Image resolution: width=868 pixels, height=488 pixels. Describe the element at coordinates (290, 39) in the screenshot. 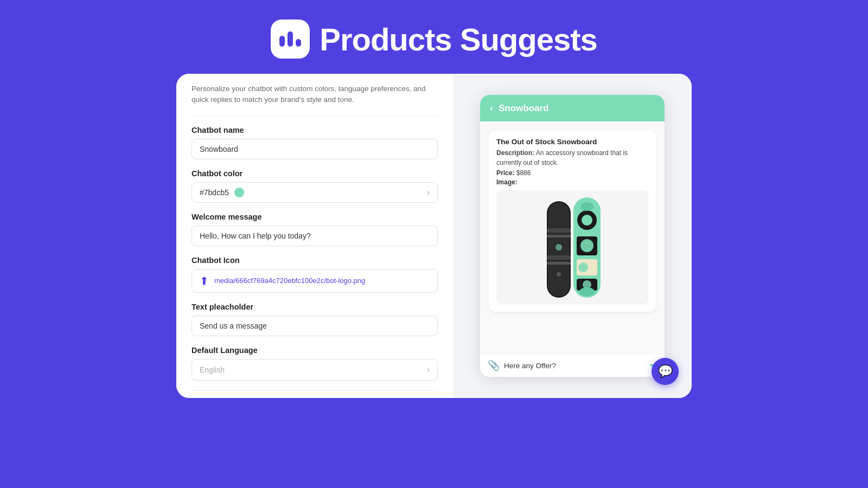

I see `app-logo` at that location.